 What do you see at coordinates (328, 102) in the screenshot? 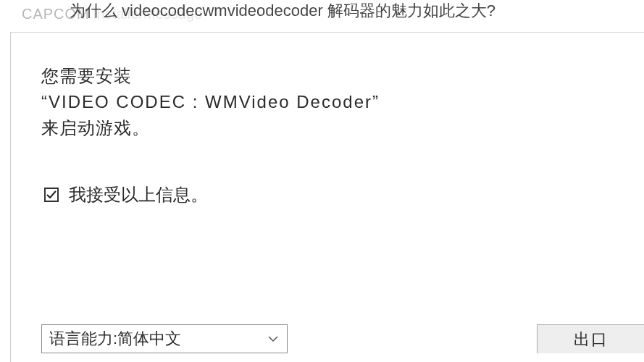
I see `message-line-2: “VIDEO CODEC : WMVideo Decoder”` at bounding box center [328, 102].